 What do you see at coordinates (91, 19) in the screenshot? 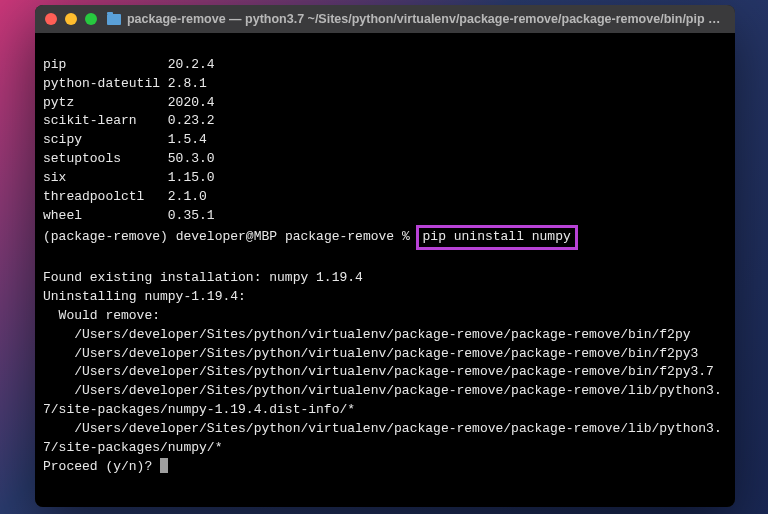
I see `maximize-icon` at bounding box center [91, 19].